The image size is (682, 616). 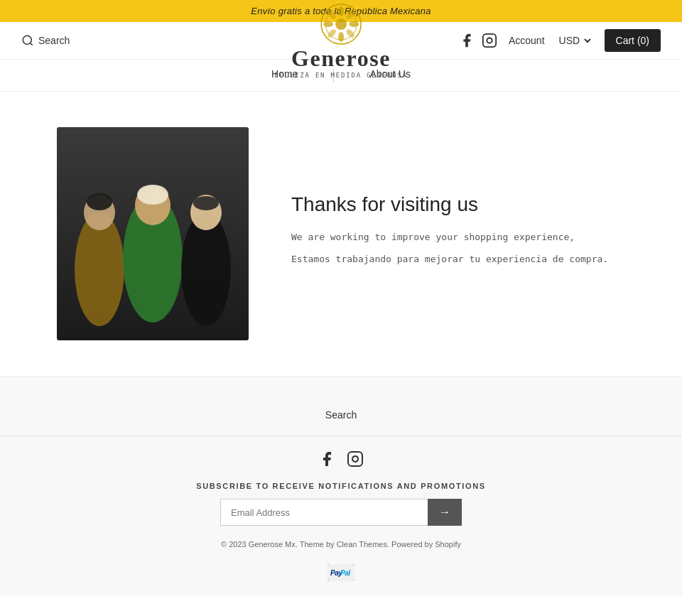 What do you see at coordinates (632, 40) in the screenshot?
I see `cart-button: Cart (0)` at bounding box center [632, 40].